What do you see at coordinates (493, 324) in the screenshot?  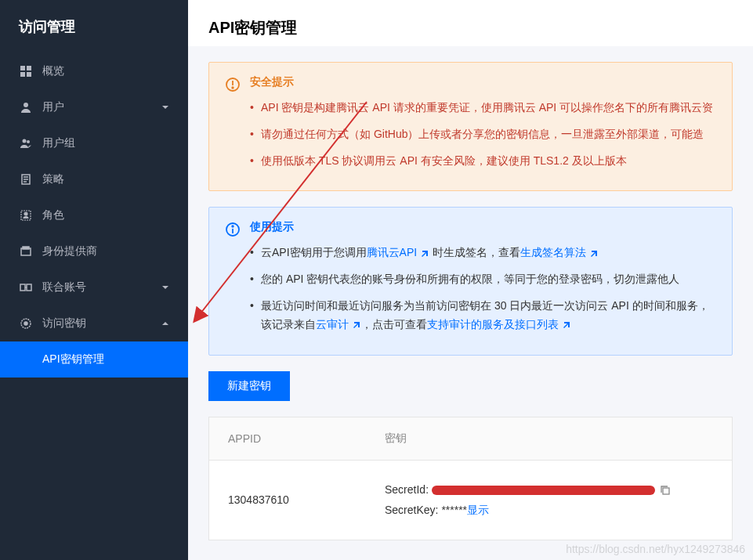 I see `link-audit-services: 支持审计的服务及接口列表` at bounding box center [493, 324].